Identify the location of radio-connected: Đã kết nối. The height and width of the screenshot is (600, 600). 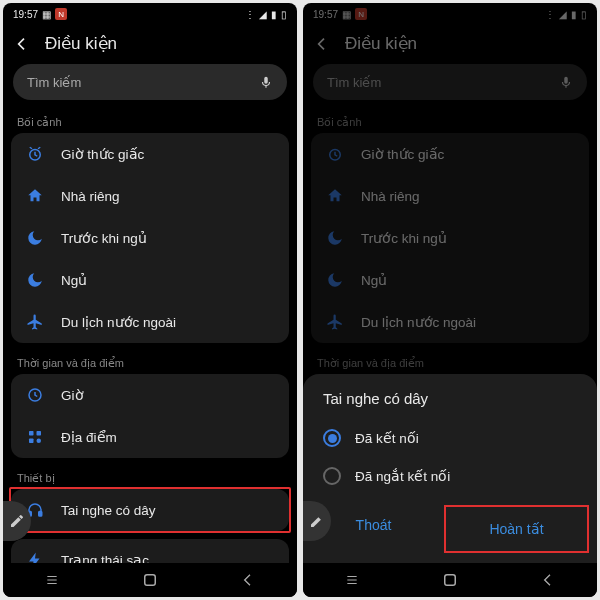
(450, 438).